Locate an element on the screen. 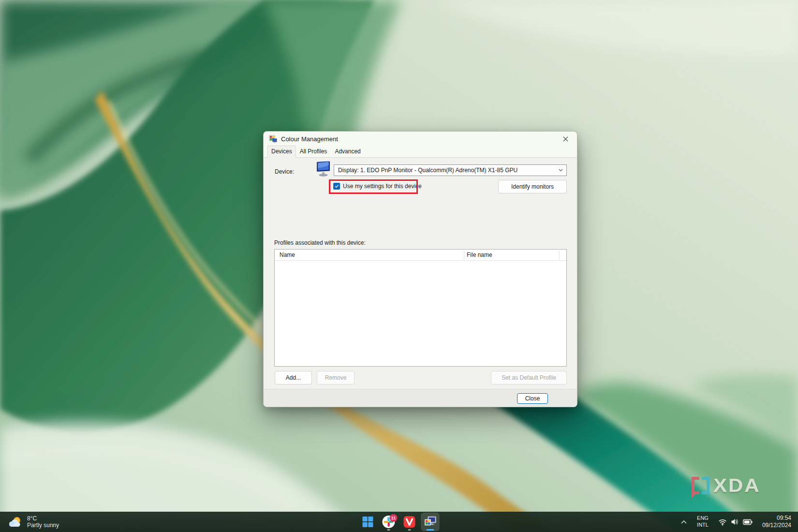 The width and height of the screenshot is (798, 532). slack-notification-badge: 11 is located at coordinates (394, 518).